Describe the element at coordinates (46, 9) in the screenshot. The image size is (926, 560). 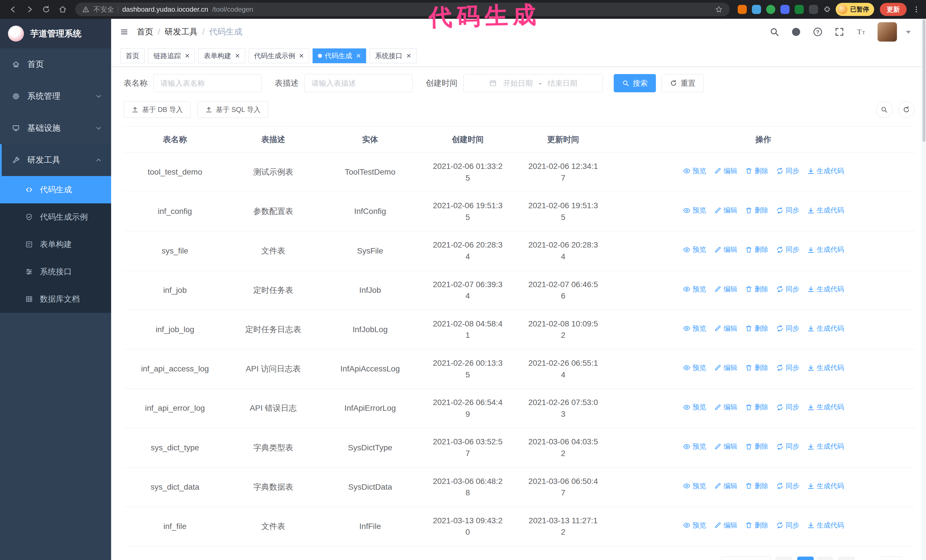
I see `browser-reload-button` at that location.